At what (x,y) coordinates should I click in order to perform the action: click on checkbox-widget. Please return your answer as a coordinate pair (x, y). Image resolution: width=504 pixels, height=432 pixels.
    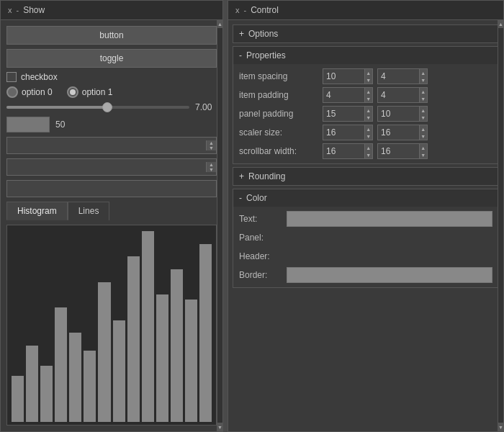
    Looking at the image, I should click on (12, 77).